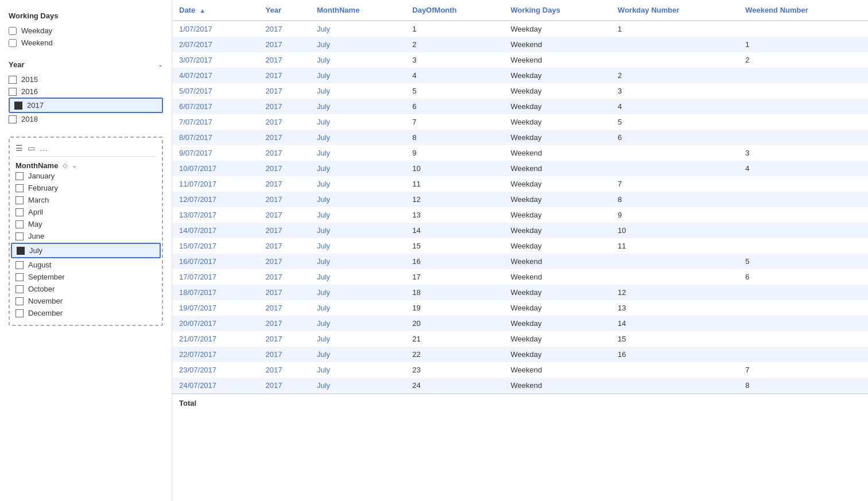 The image size is (868, 501). I want to click on chevron-down-icon: ⌄, so click(161, 64).